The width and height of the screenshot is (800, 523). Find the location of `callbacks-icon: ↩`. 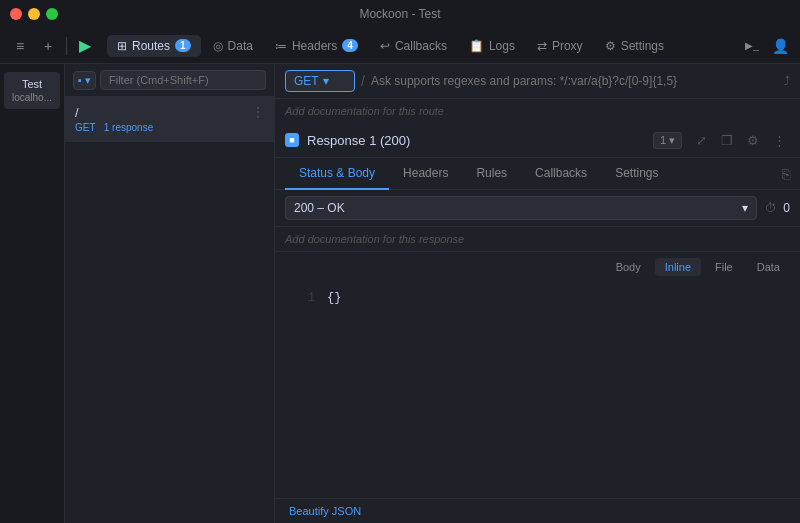

callbacks-icon: ↩ is located at coordinates (385, 46).